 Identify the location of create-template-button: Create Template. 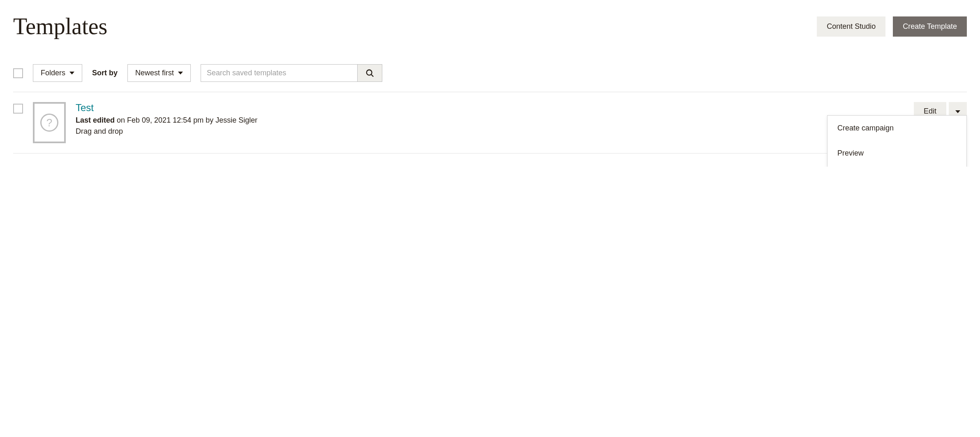
(930, 26).